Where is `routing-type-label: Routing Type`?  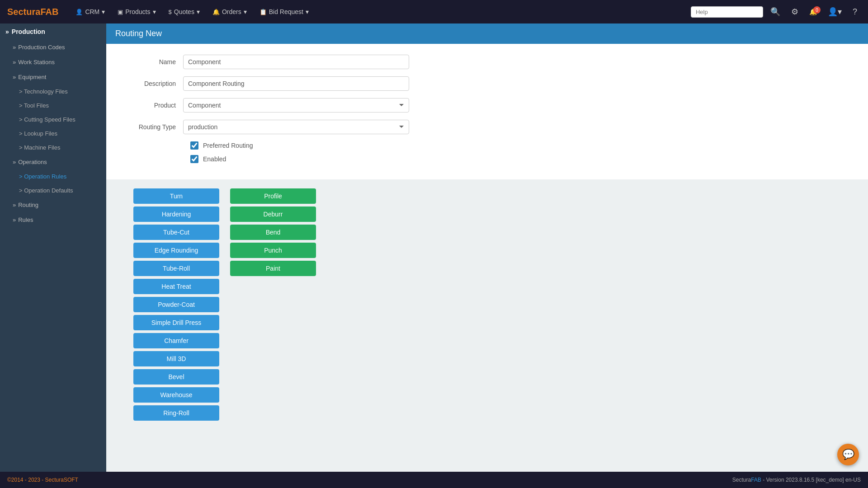
routing-type-label: Routing Type is located at coordinates (154, 127).